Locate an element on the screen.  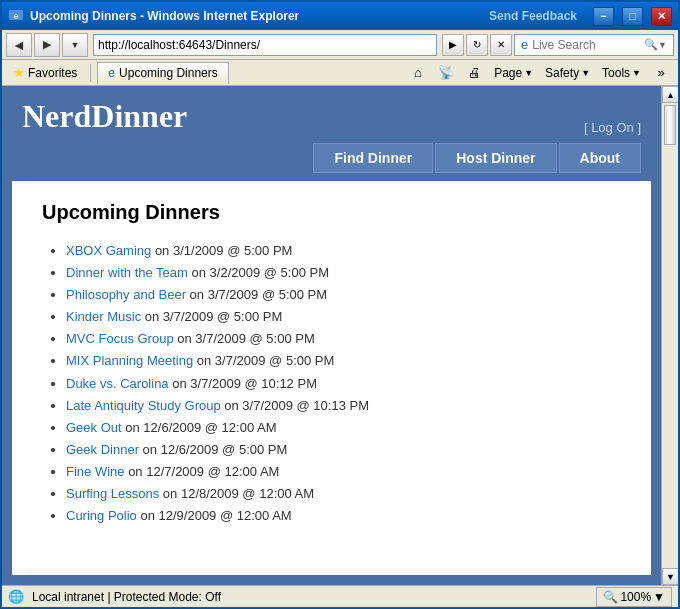
favorites-button: ★ Favorites is located at coordinates (45, 73).